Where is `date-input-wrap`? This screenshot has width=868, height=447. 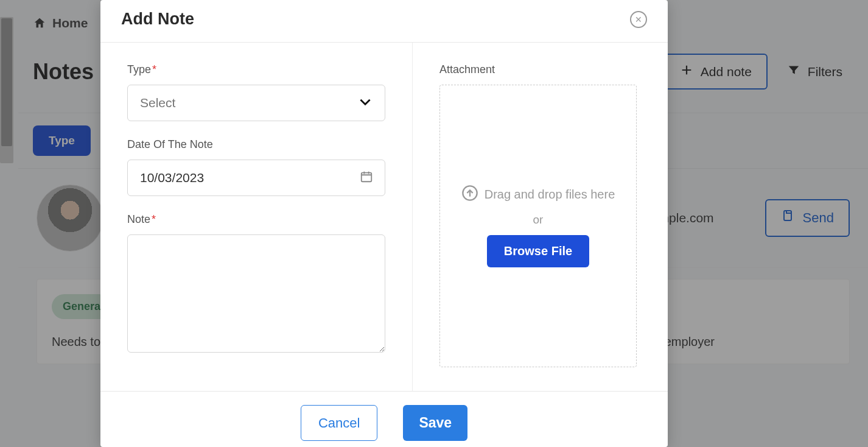 date-input-wrap is located at coordinates (256, 178).